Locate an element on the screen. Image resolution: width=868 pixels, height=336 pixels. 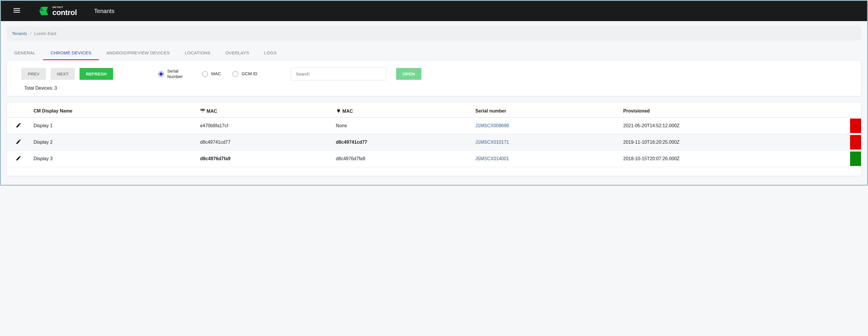
col-wifi-mac: MAC is located at coordinates (265, 110).